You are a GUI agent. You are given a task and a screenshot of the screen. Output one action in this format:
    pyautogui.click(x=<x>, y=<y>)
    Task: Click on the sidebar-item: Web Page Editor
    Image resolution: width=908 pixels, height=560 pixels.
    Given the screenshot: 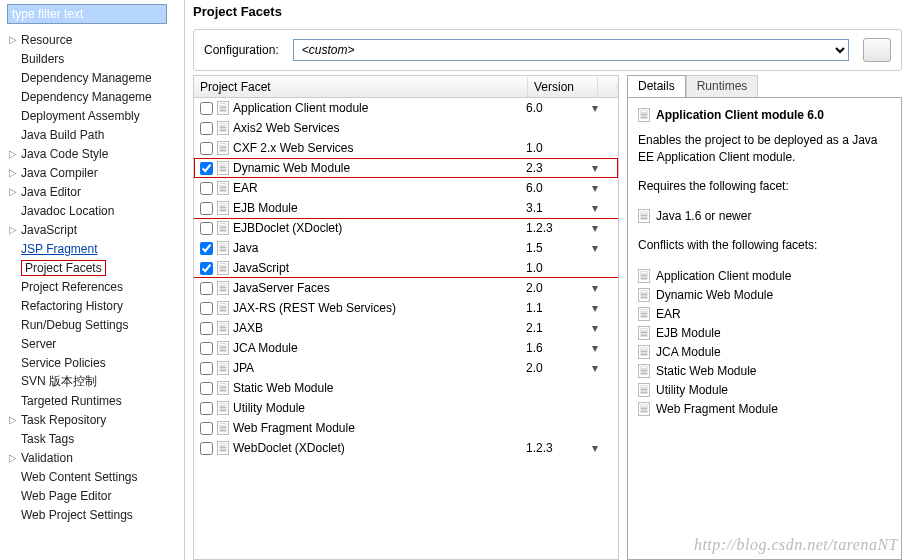 What is the action you would take?
    pyautogui.click(x=94, y=496)
    